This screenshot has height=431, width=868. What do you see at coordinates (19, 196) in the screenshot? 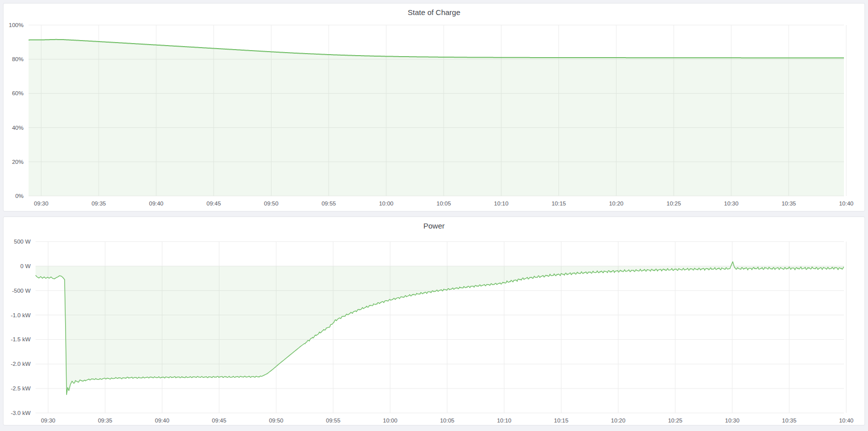
I see `svg-text: 0%` at bounding box center [19, 196].